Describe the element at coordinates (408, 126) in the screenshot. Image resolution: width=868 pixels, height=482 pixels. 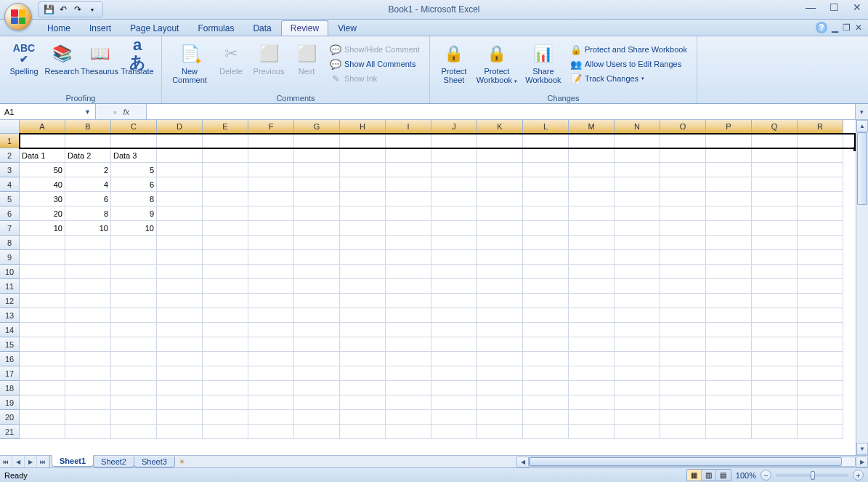
I see `column-header-I: I` at that location.